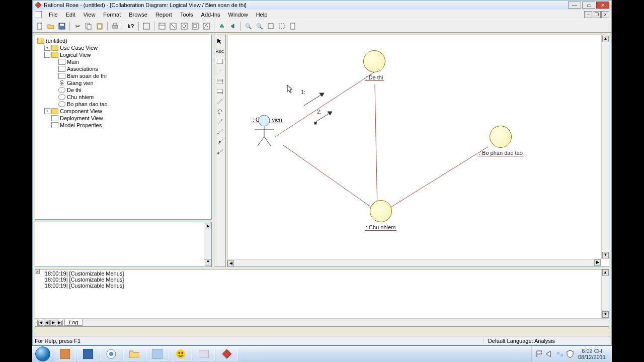 The height and width of the screenshot is (362, 644). Describe the element at coordinates (570, 354) in the screenshot. I see `tray-shield-icon` at that location.